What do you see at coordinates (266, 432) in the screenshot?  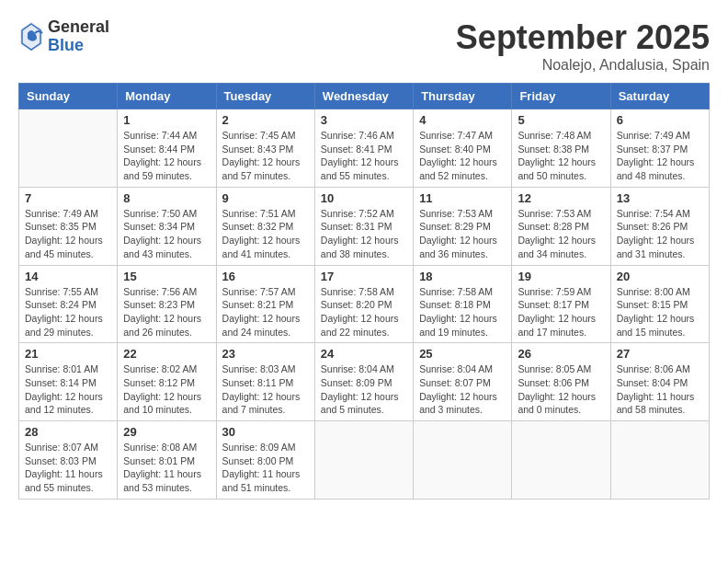 I see `day-number: 30` at bounding box center [266, 432].